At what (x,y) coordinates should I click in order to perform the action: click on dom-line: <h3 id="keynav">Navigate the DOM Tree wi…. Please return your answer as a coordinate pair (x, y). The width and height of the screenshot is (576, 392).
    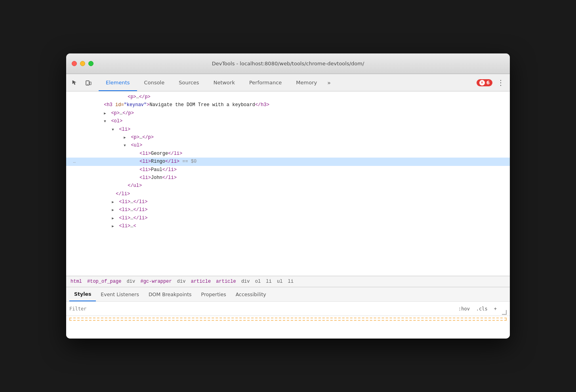
    Looking at the image, I should click on (288, 105).